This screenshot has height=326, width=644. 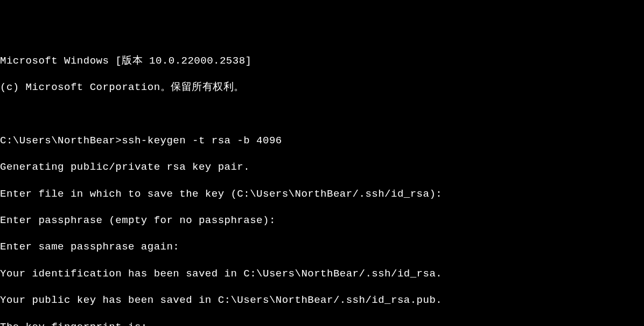 I want to click on identification-saved-line: Your identification has been saved in C:…, so click(x=322, y=274).